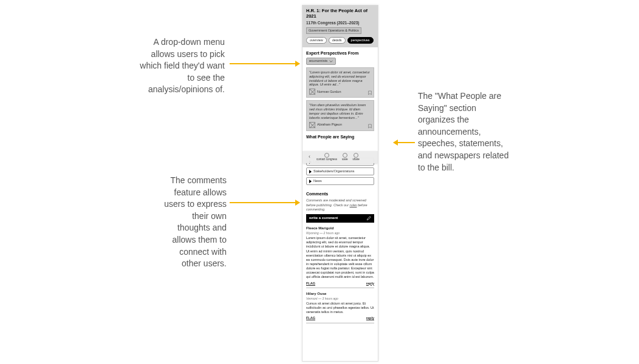 The width and height of the screenshot is (639, 364). Describe the element at coordinates (340, 91) in the screenshot. I see `perspectives-section: Expert Perspectives From economists "Lor…` at that location.